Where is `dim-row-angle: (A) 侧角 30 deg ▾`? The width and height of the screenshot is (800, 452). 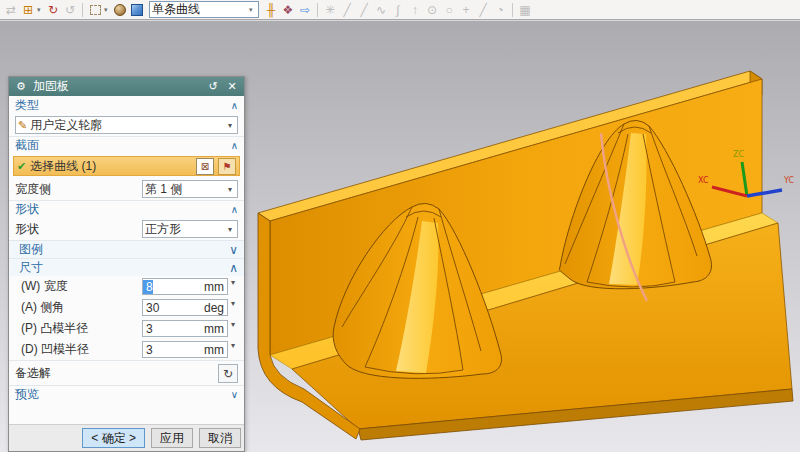
dim-row-angle: (A) 侧角 30 deg ▾ is located at coordinates (126, 308).